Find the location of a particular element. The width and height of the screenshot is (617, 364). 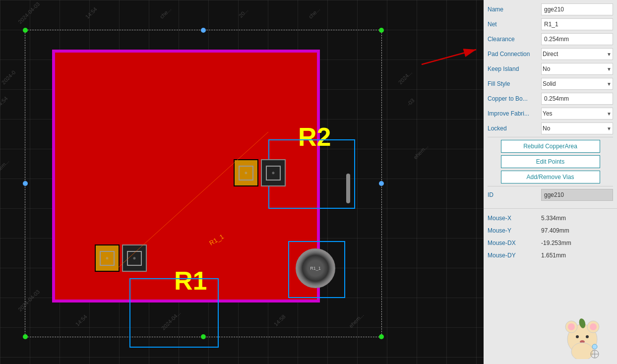

watermark: 2024-0 is located at coordinates (9, 77).